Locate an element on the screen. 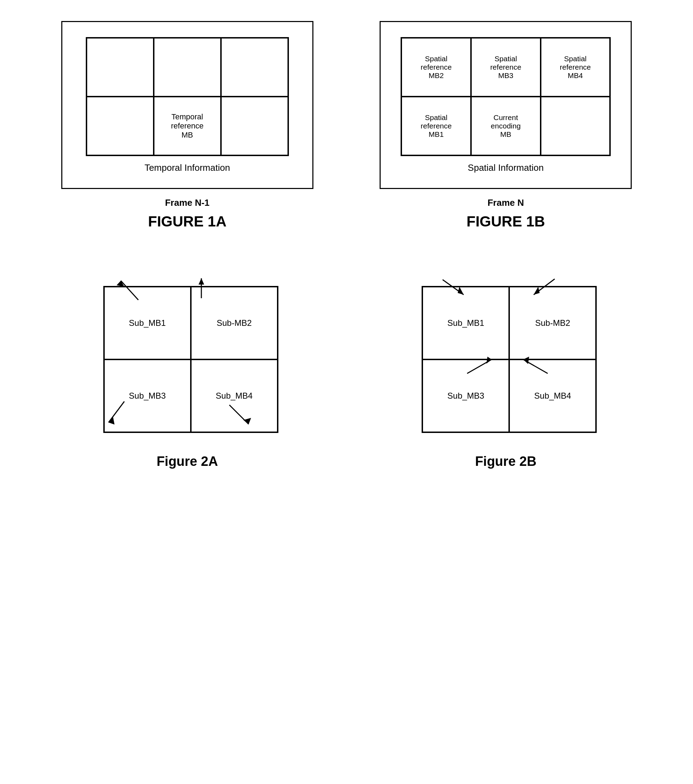  figure-1b-block: Spatial reference MB2 Spatial reference … is located at coordinates (506, 126).